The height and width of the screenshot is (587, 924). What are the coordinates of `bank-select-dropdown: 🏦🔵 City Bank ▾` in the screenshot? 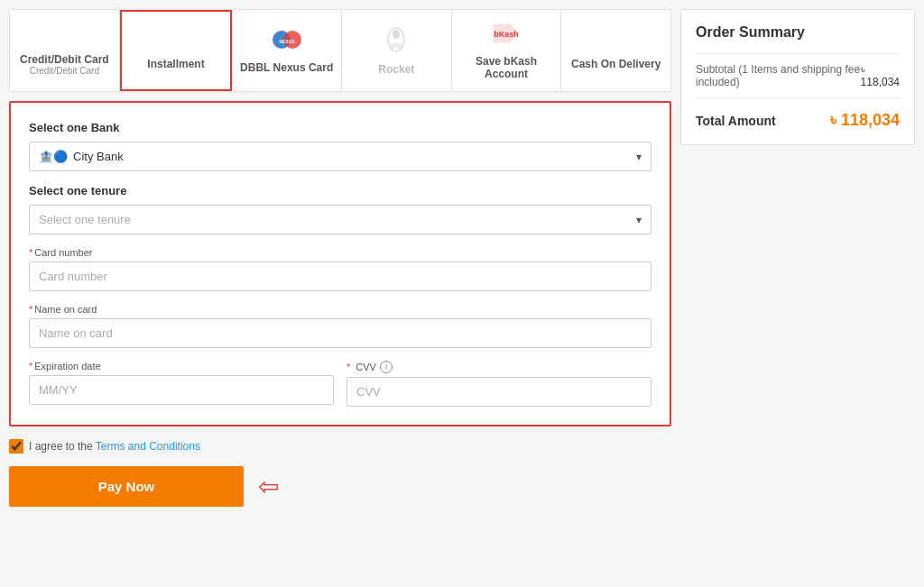 It's located at (340, 157).